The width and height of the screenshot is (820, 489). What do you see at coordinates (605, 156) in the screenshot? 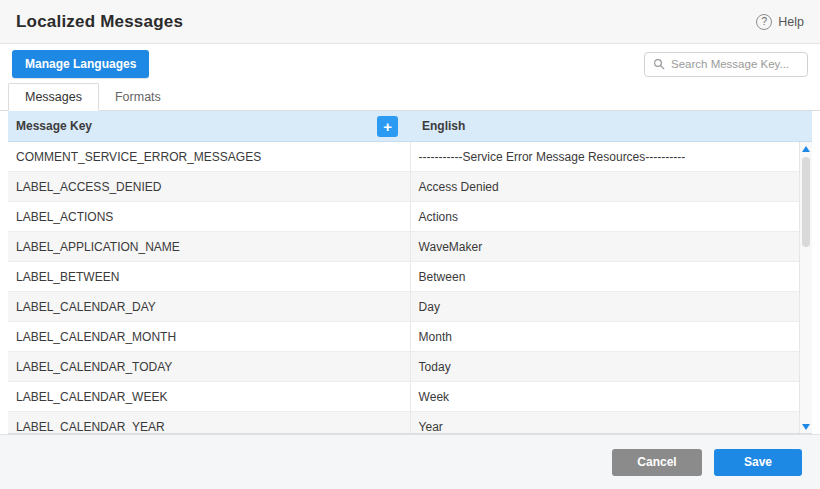
I see `row-english-value: -----------Service Error Message Resourc…` at bounding box center [605, 156].